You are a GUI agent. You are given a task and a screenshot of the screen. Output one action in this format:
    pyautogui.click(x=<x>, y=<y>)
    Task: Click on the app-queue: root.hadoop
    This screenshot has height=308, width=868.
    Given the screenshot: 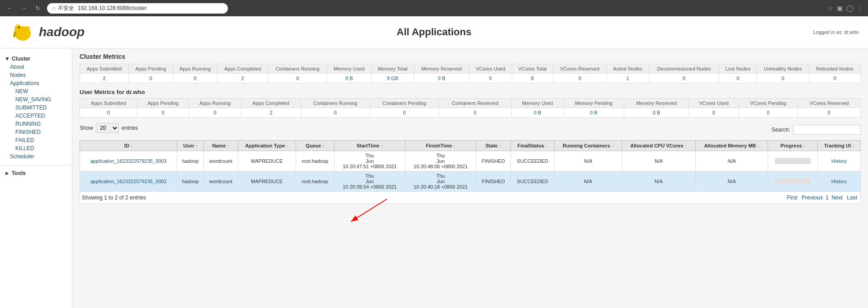 What is the action you would take?
    pyautogui.click(x=315, y=161)
    